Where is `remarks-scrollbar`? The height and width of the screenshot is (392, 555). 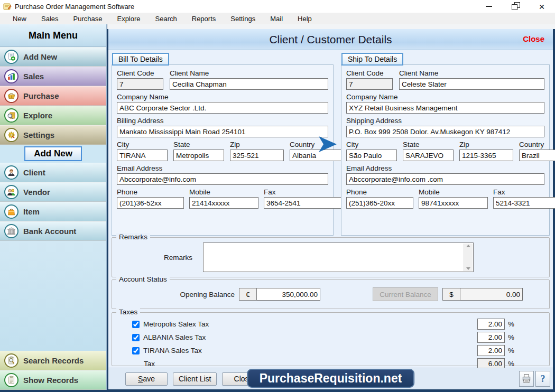 remarks-scrollbar is located at coordinates (468, 257).